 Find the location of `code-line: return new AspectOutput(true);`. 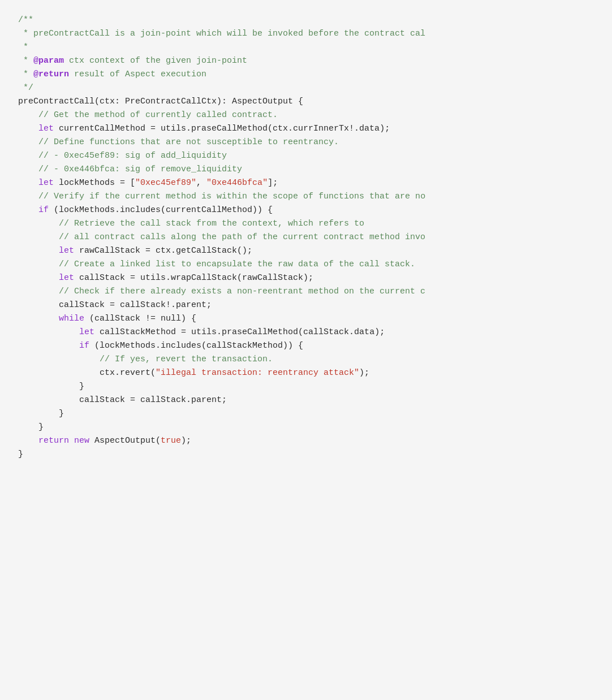

code-line: return new AspectOutput(true); is located at coordinates (306, 441).